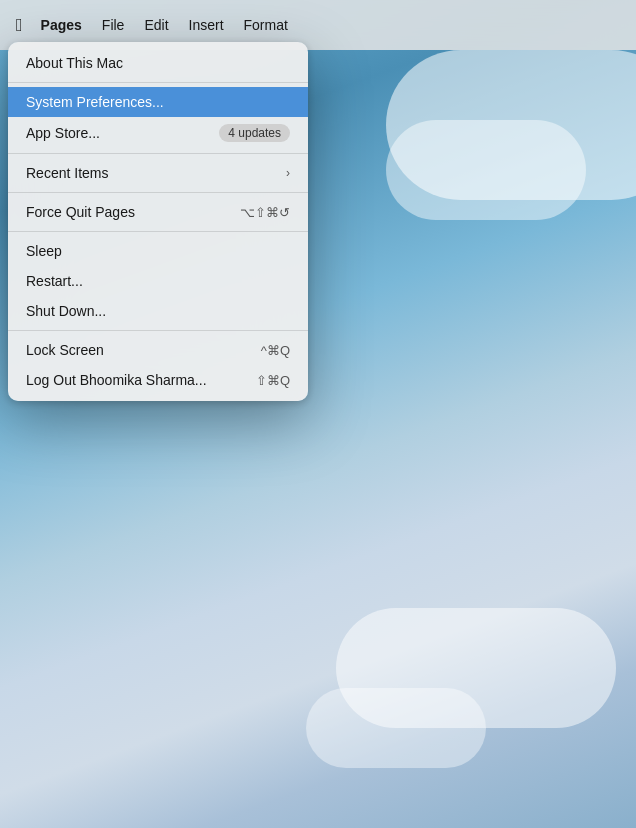 The height and width of the screenshot is (828, 636). What do you see at coordinates (158, 311) in the screenshot?
I see `menu-item-shutdown-label: Shut Down...` at bounding box center [158, 311].